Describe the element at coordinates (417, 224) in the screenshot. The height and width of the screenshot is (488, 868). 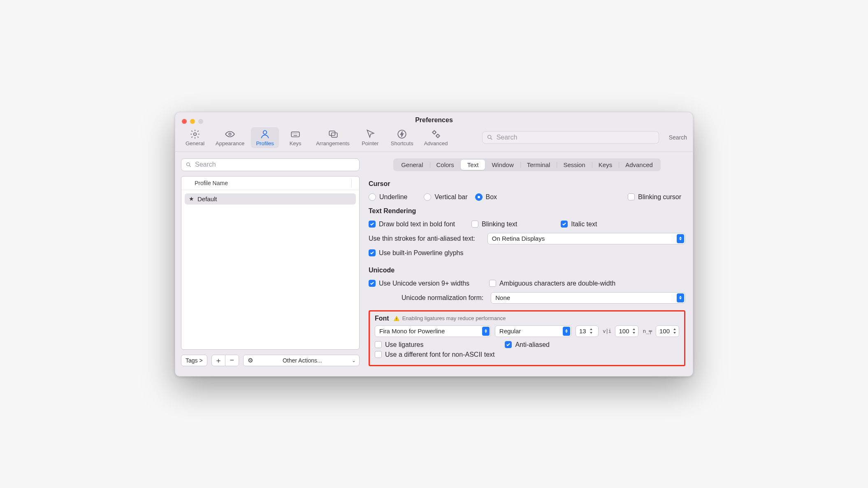
I see `checkbox-label: Draw bold text in bold font` at that location.